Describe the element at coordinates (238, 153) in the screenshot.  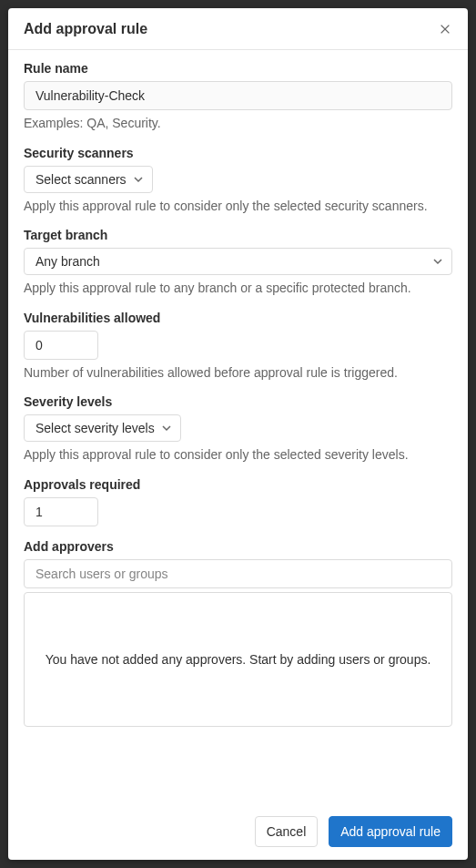
I see `security-scanners-label: Security scanners` at that location.